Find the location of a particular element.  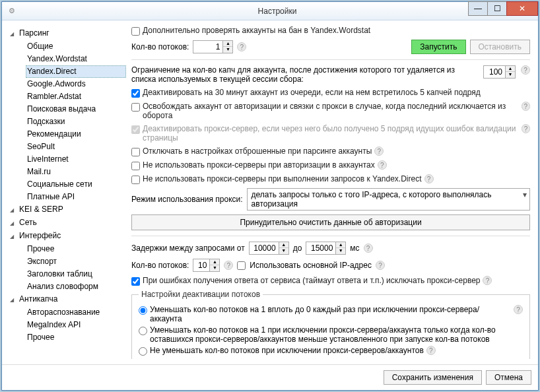

threads-label: Кол-во потоков: is located at coordinates (160, 47).